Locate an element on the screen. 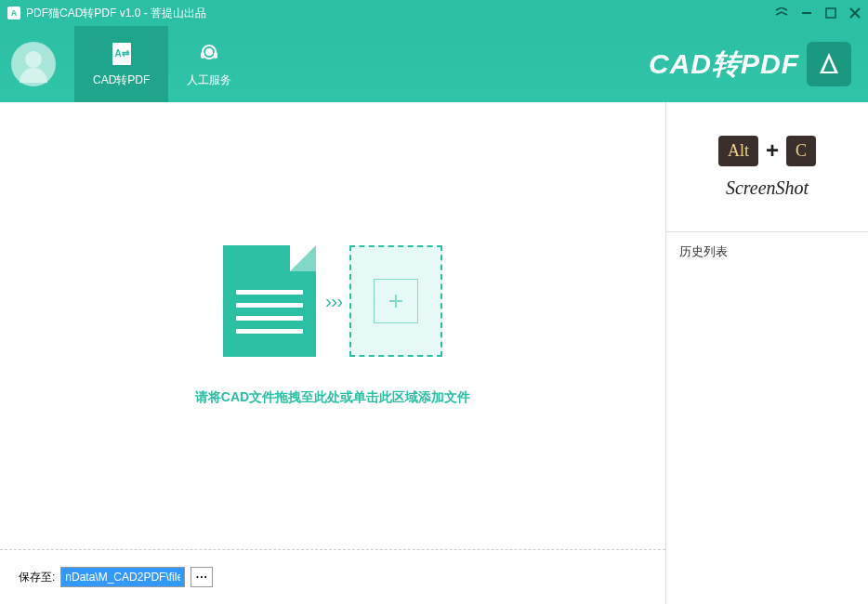  close-icon is located at coordinates (855, 13).